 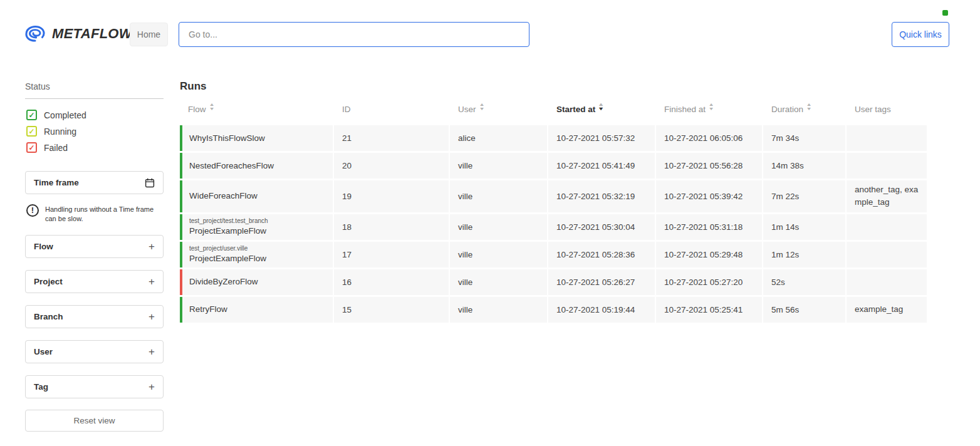 What do you see at coordinates (709, 165) in the screenshot?
I see `finished-at-cell: 10-27-2021 05:56:28` at bounding box center [709, 165].